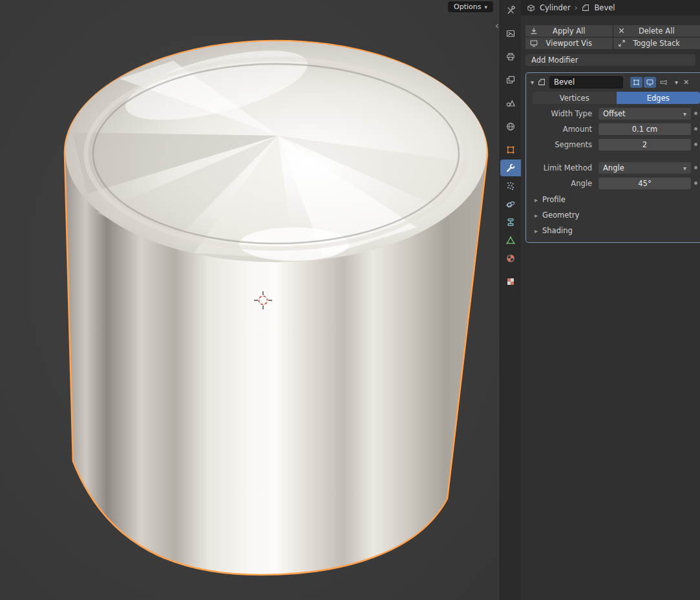 This screenshot has width=700, height=600. What do you see at coordinates (676, 82) in the screenshot?
I see `modifier-extras-menu` at bounding box center [676, 82].